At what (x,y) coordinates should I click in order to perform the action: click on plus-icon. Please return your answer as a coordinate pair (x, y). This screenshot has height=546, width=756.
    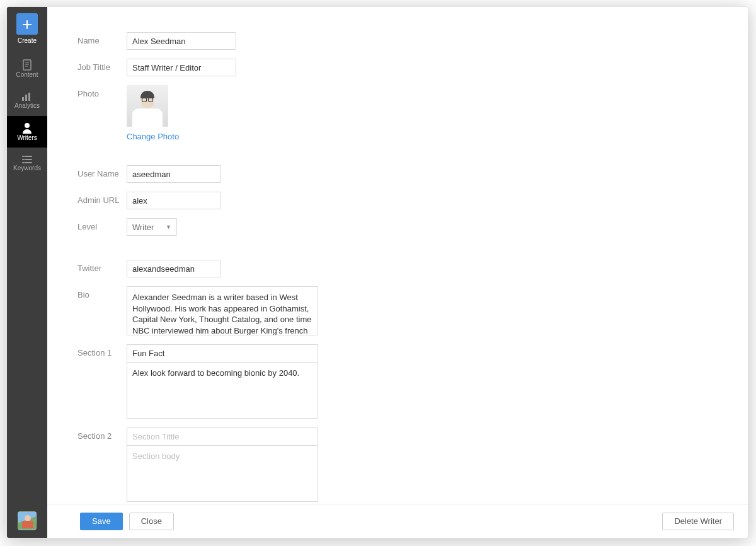
    Looking at the image, I should click on (27, 25).